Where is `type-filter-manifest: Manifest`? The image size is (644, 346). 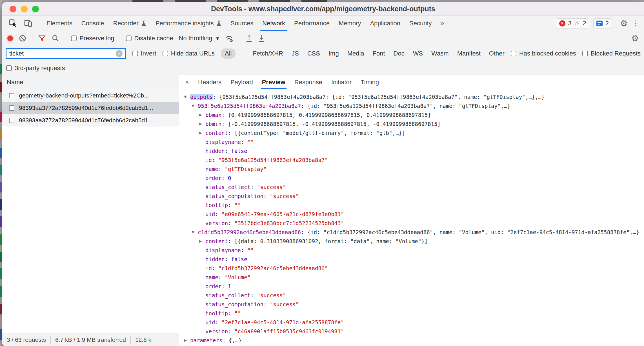 type-filter-manifest: Manifest is located at coordinates (469, 54).